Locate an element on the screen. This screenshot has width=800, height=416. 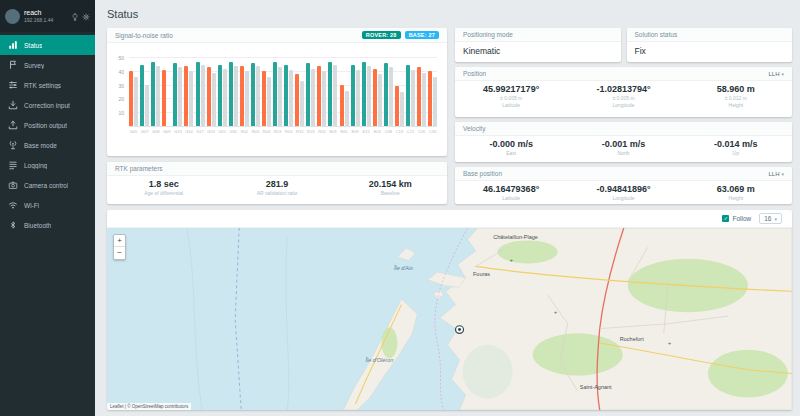
base-format-dropdown: LLH ▾ is located at coordinates (776, 174).